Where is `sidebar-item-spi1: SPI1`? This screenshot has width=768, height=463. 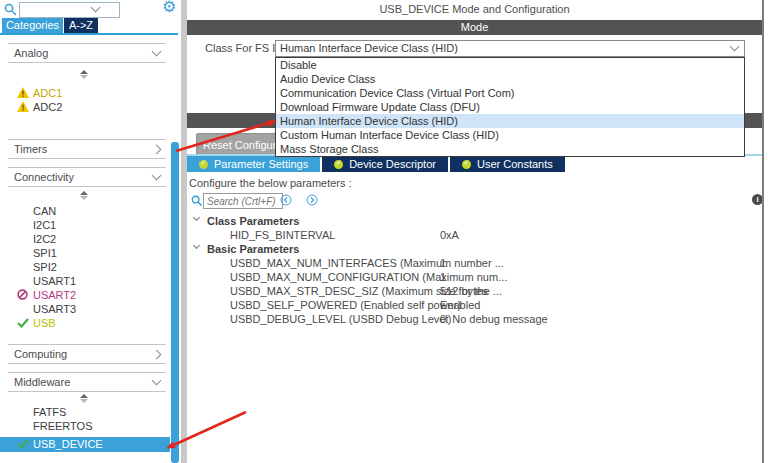 sidebar-item-spi1: SPI1 is located at coordinates (85, 253).